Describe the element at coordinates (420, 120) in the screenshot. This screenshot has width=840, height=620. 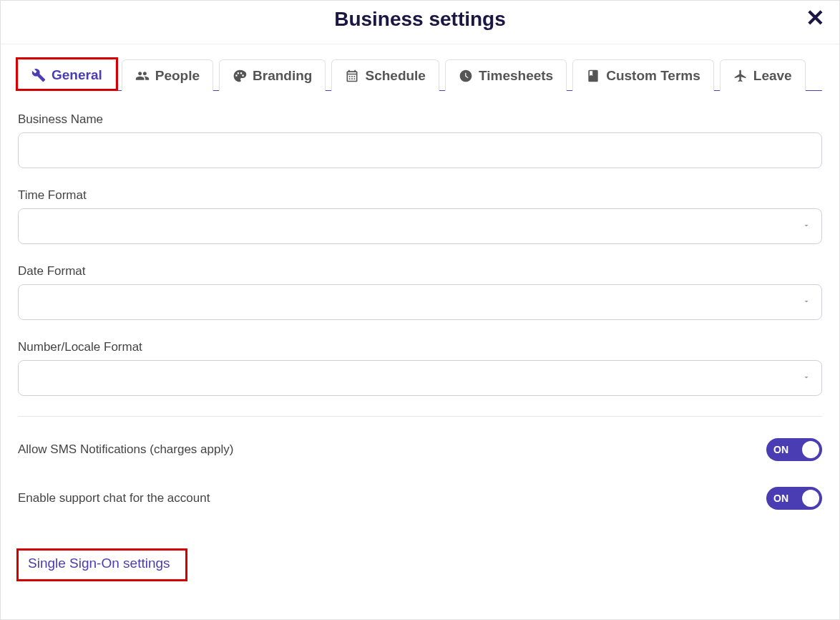
I see `business-name-label: Business Name` at that location.